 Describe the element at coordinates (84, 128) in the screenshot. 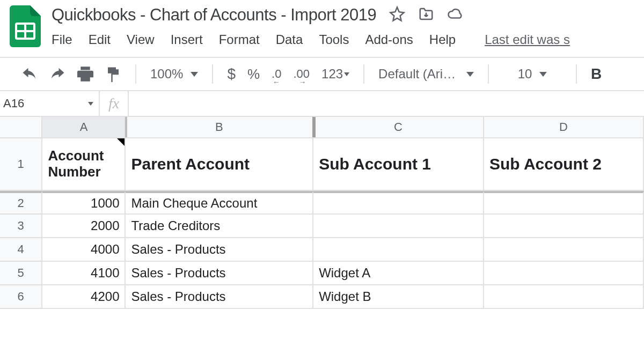

I see `column-header-A: A` at that location.